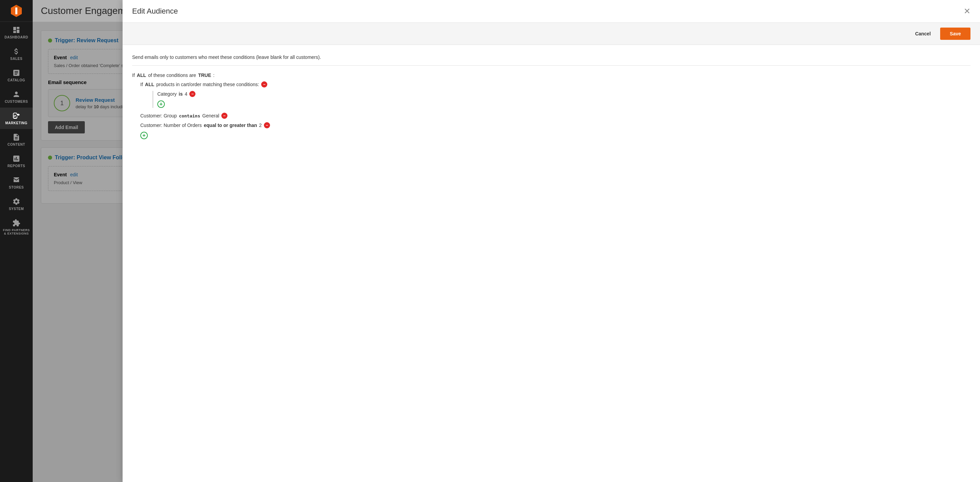 This screenshot has width=980, height=482. I want to click on marketing-icon, so click(16, 116).